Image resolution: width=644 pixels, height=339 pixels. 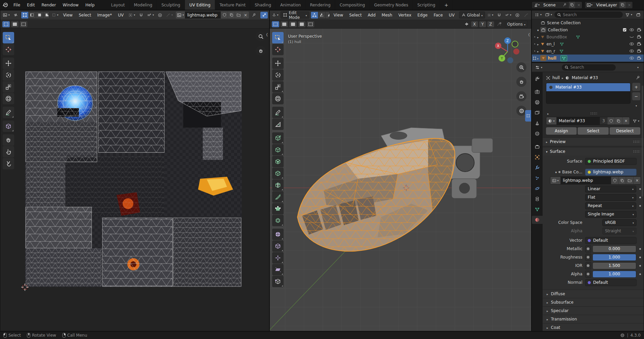 I want to click on slot-list-resize-grip, so click(x=594, y=113).